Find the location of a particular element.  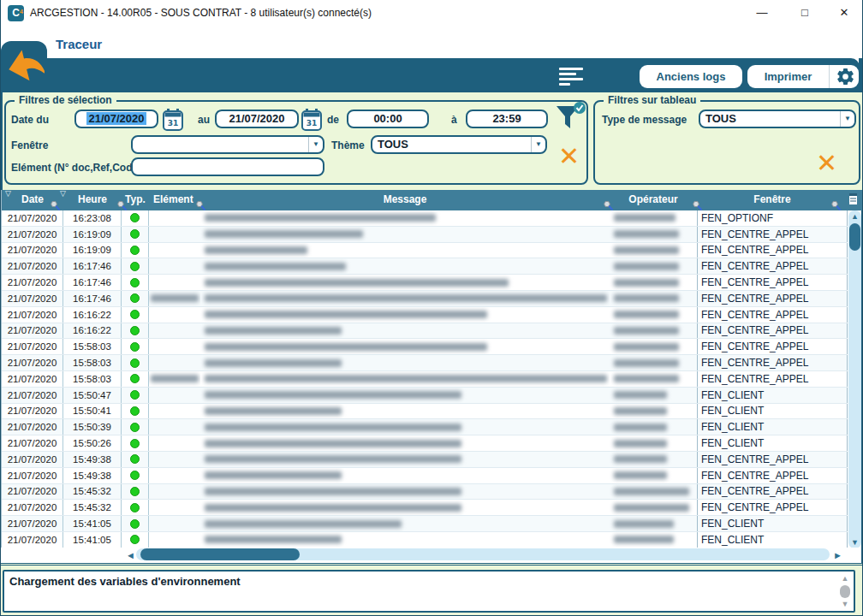

vertical-scrollbar: ▲ ▼ is located at coordinates (854, 380).